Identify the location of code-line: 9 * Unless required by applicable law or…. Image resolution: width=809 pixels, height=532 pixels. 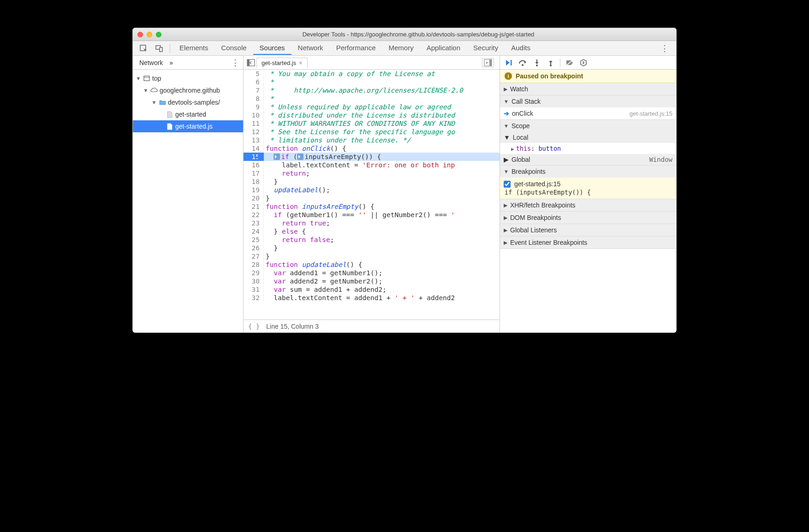
(372, 107).